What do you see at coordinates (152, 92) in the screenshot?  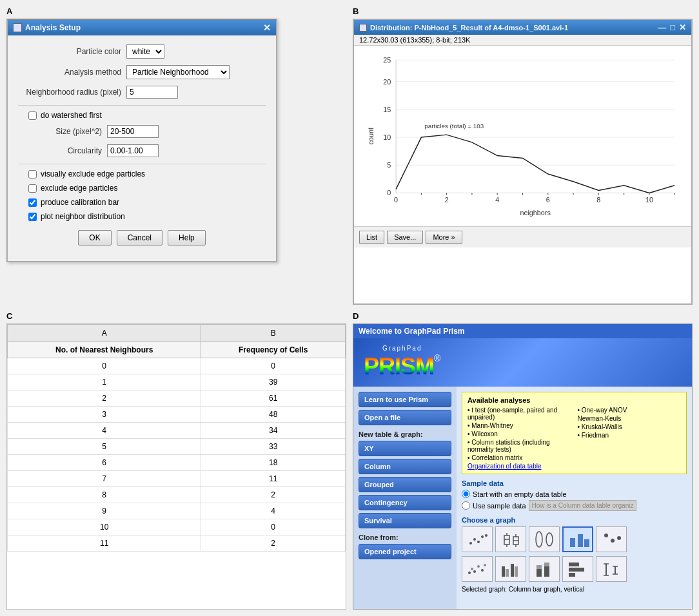 I see `neighborhood-radius-input` at bounding box center [152, 92].